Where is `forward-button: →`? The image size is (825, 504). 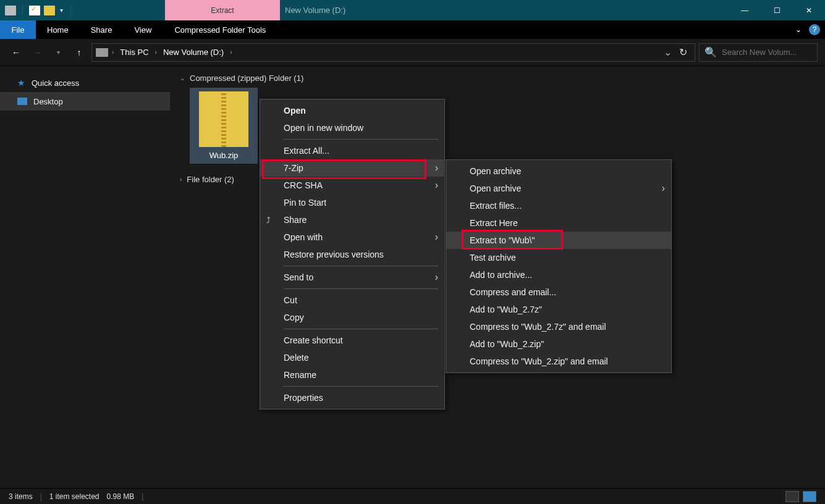 forward-button: → is located at coordinates (37, 52).